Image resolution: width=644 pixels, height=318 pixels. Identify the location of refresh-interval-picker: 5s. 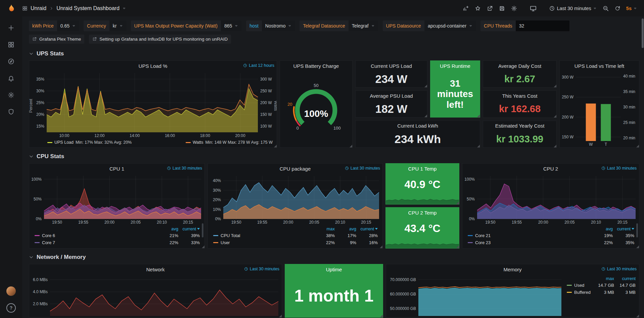
(632, 8).